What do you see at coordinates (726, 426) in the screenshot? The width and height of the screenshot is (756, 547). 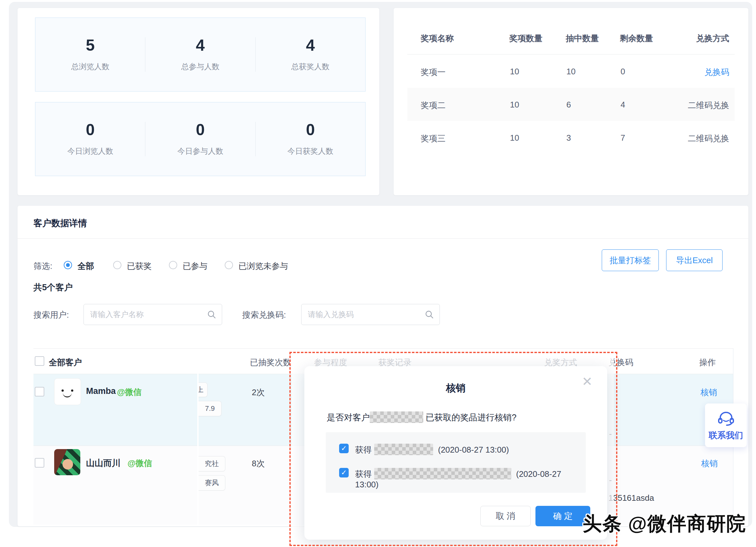 I see `contact-us-widget: 联系我们` at bounding box center [726, 426].